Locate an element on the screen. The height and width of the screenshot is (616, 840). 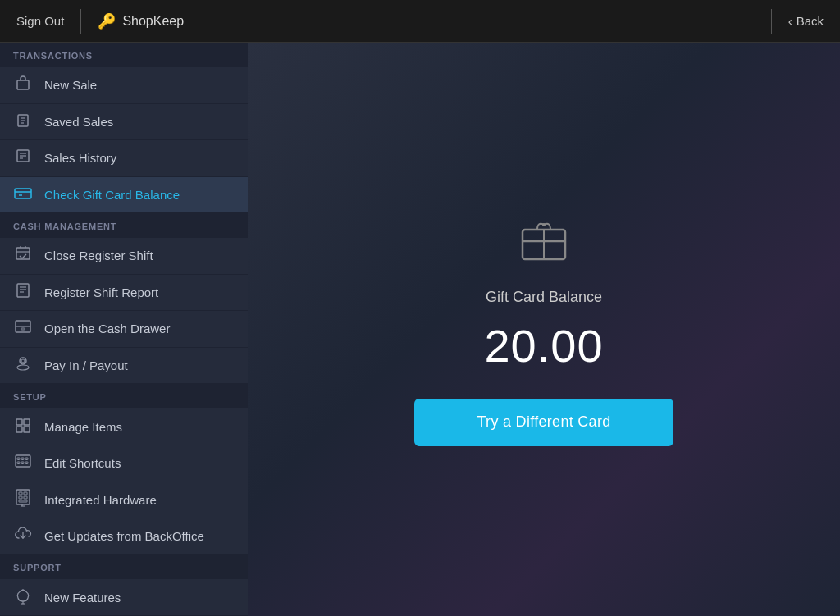
new-features-icon is located at coordinates (23, 597).